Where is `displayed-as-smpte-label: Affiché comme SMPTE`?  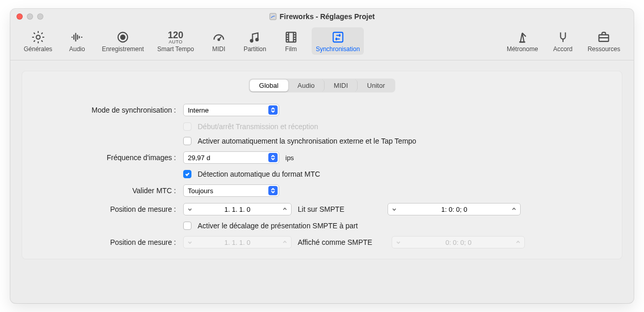 displayed-as-smpte-label: Affiché comme SMPTE is located at coordinates (335, 242).